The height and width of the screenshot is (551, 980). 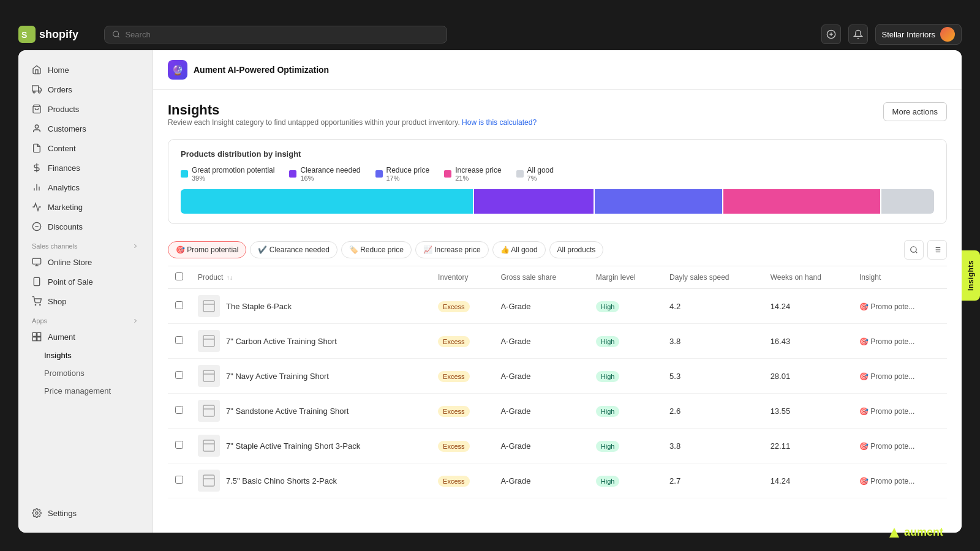 What do you see at coordinates (282, 481) in the screenshot?
I see `product-name-5: 7.5" Basic Chino Shorts 2-Pack` at bounding box center [282, 481].